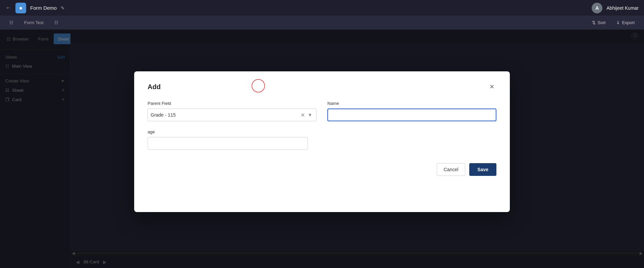  Describe the element at coordinates (225, 115) in the screenshot. I see `parent-field-value: Grade - 115` at that location.